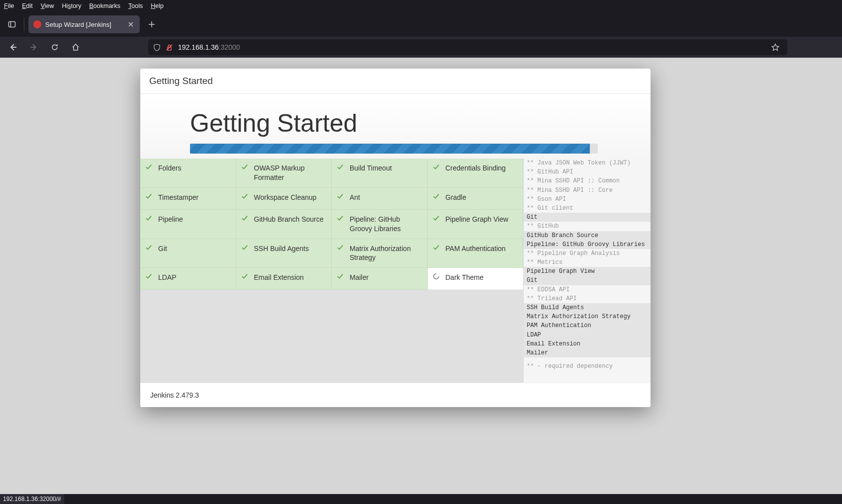 The image size is (842, 504). I want to click on menu-view: View, so click(48, 6).